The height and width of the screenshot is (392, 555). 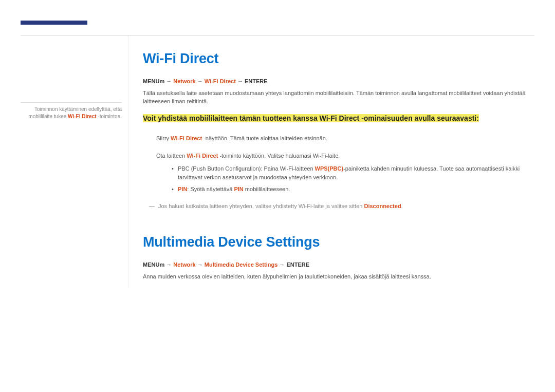 What do you see at coordinates (211, 189) in the screenshot?
I see `bullet2-a: : Syötä näytettävä` at bounding box center [211, 189].